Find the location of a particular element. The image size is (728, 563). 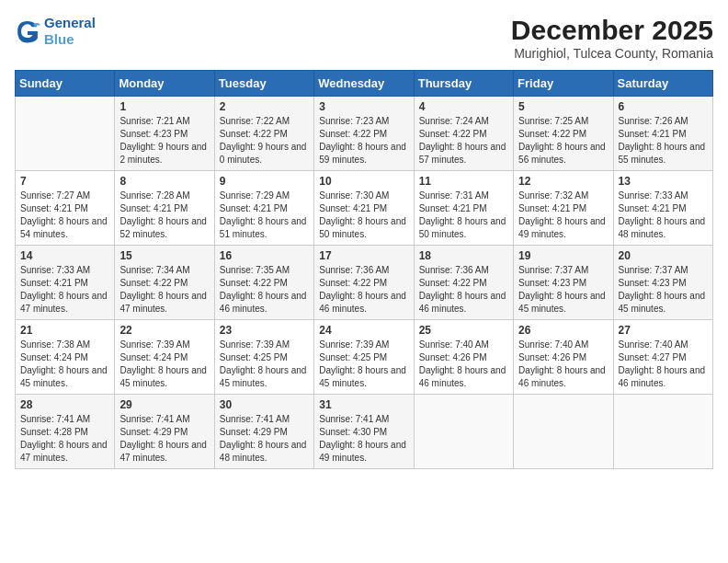

logo: General Blue is located at coordinates (55, 31).